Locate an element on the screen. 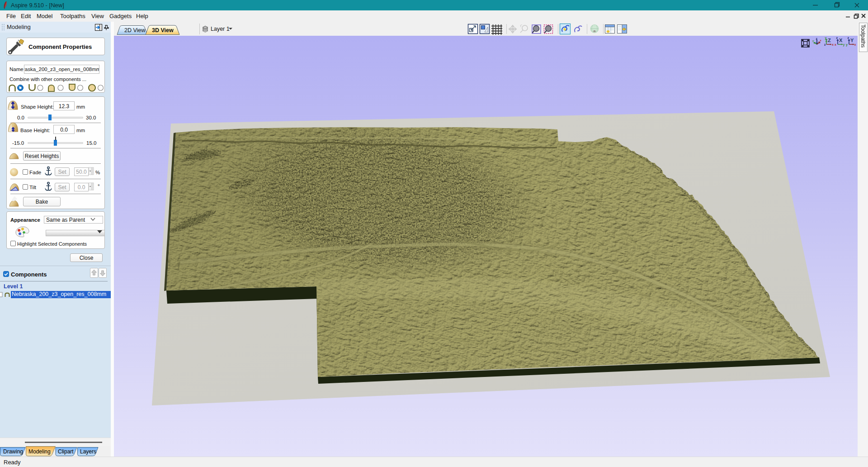 Image resolution: width=868 pixels, height=467 pixels. svg-text: Y is located at coordinates (852, 40).